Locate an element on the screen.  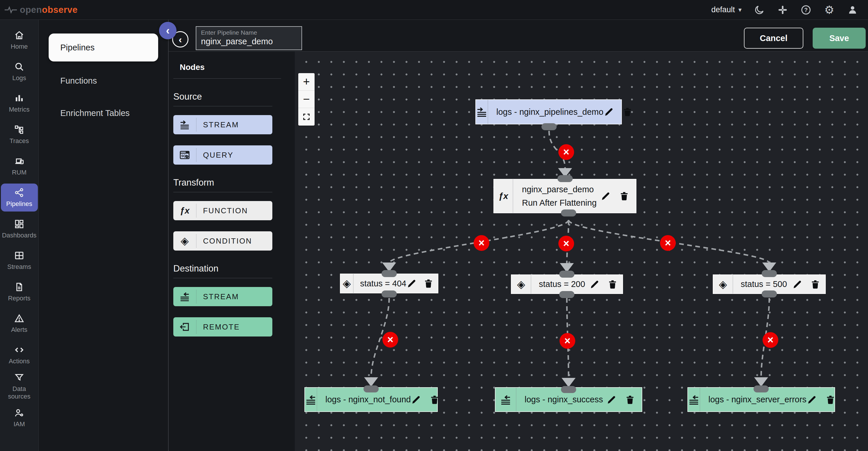
fit-view-button is located at coordinates (307, 117).